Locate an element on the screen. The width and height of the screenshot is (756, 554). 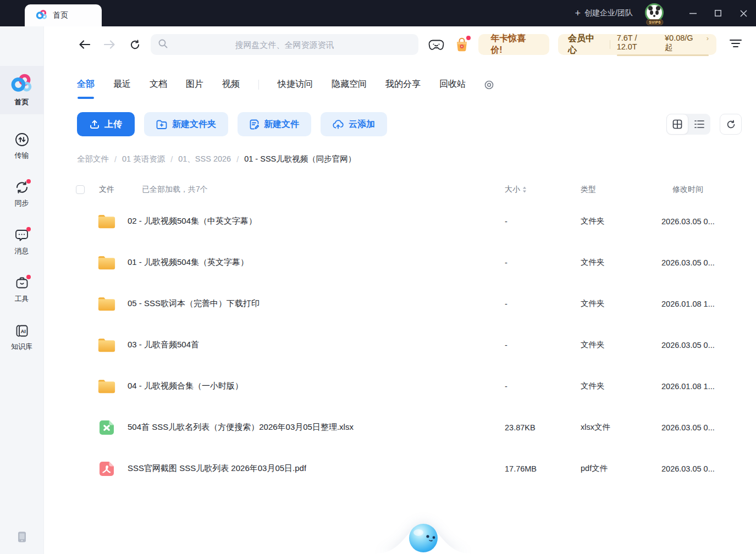
file-type: xlsx文件 is located at coordinates (621, 428).